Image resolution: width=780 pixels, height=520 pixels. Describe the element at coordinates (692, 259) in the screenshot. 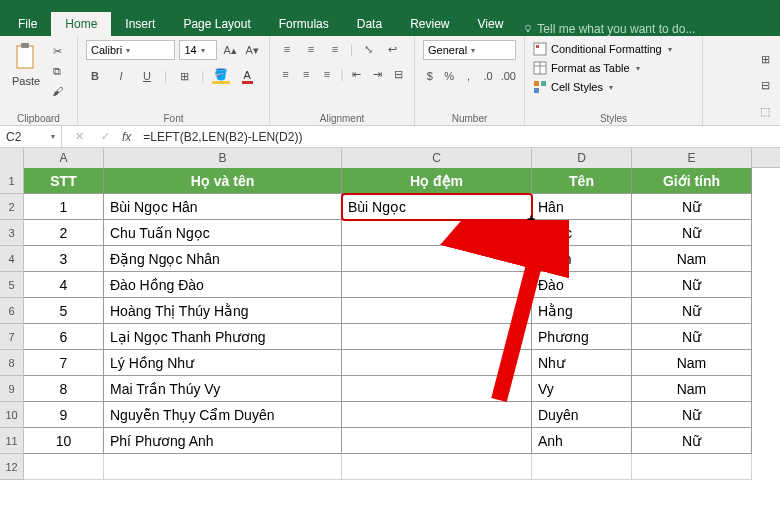

I see `cell: Nam` at that location.